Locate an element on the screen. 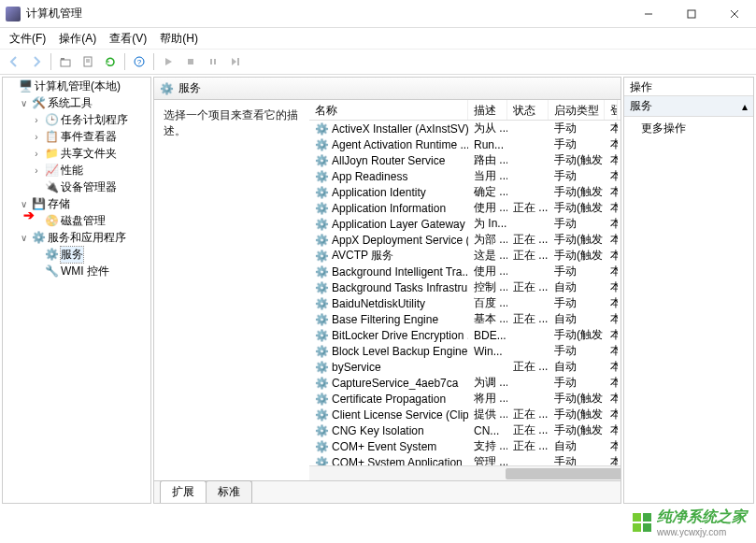  tree-services-apps: ∨⚙️服务和应用程序 is located at coordinates (83, 237).